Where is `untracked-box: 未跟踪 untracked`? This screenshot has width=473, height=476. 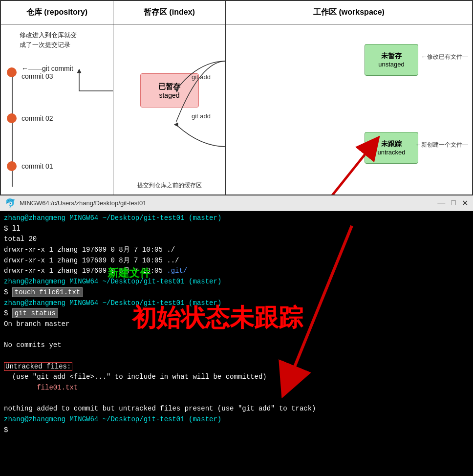
untracked-box: 未跟踪 untracked is located at coordinates (391, 148).